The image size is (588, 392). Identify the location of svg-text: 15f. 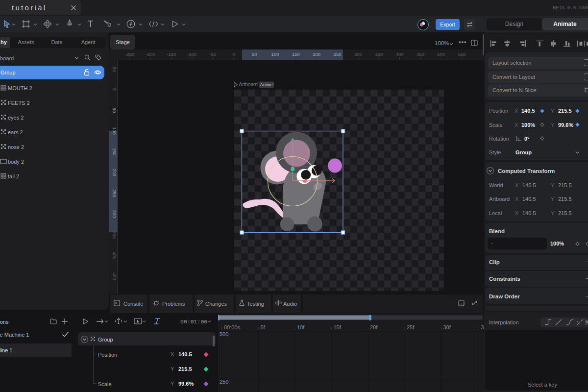
(338, 327).